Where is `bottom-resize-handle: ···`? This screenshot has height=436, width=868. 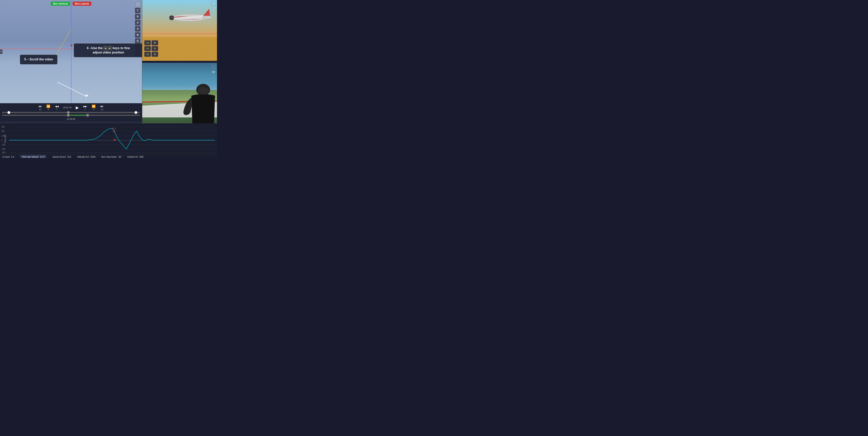
bottom-resize-handle: ··· is located at coordinates (71, 123).